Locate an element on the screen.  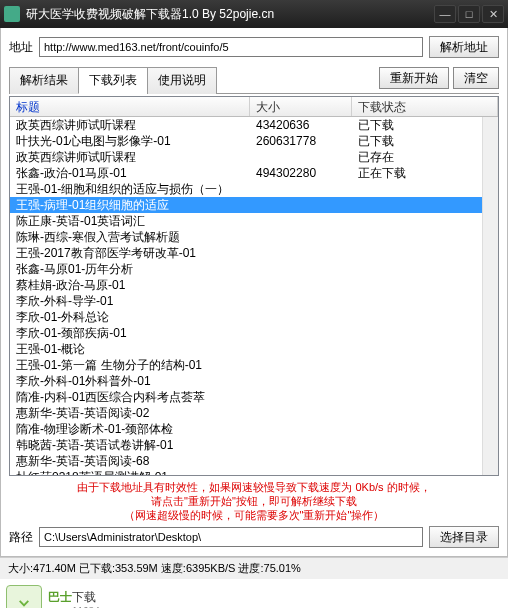
table-row: 杜红莎0318英语局测讲解-01 is located at coordinates (254, 472).